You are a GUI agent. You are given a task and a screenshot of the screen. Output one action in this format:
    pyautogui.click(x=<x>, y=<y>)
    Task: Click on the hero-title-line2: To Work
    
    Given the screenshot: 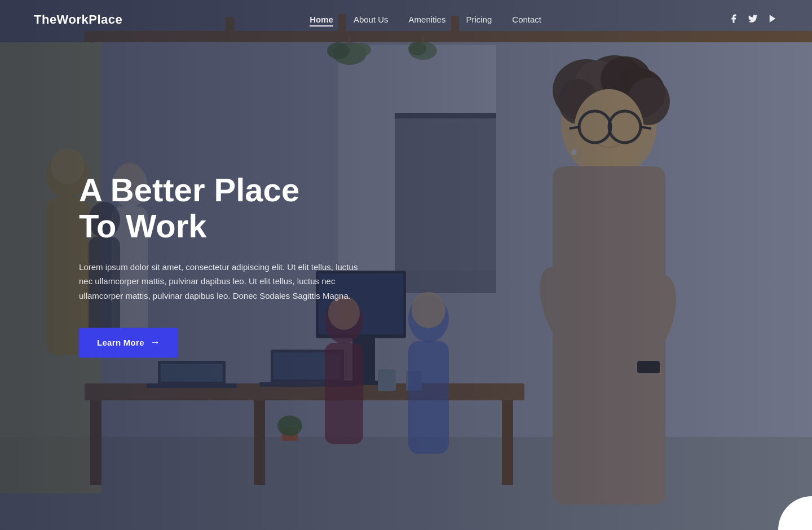 What is the action you would take?
    pyautogui.click(x=143, y=226)
    